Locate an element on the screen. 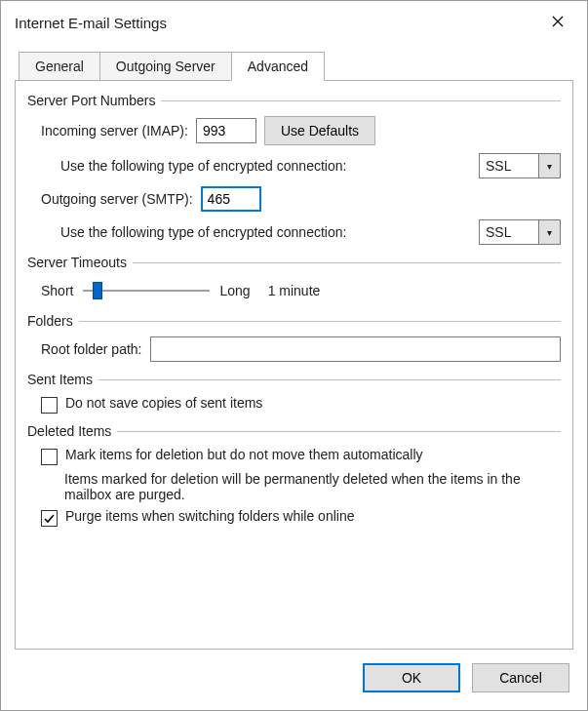 The image size is (588, 711). label-smtp-encryption: Use the following type of encrypted conn… is located at coordinates (203, 232).